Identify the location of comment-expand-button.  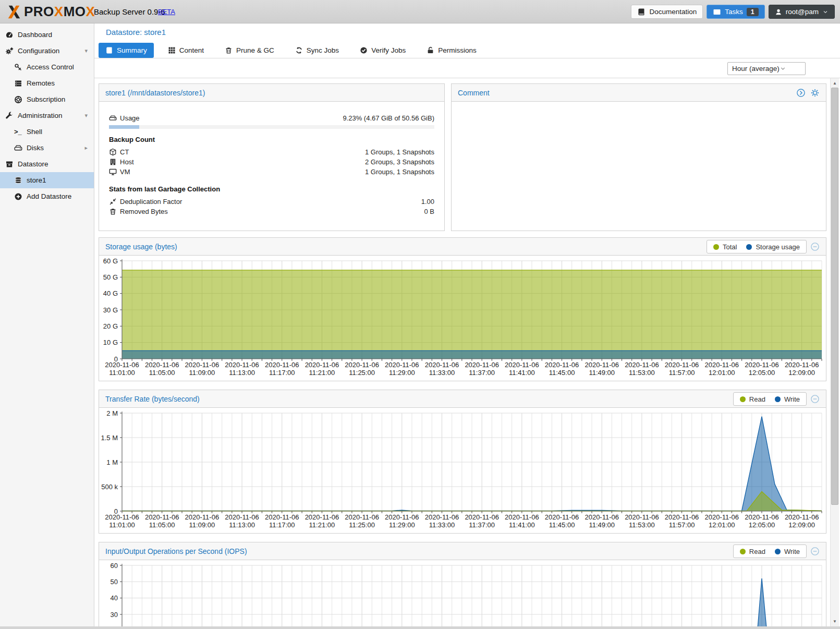
(801, 93).